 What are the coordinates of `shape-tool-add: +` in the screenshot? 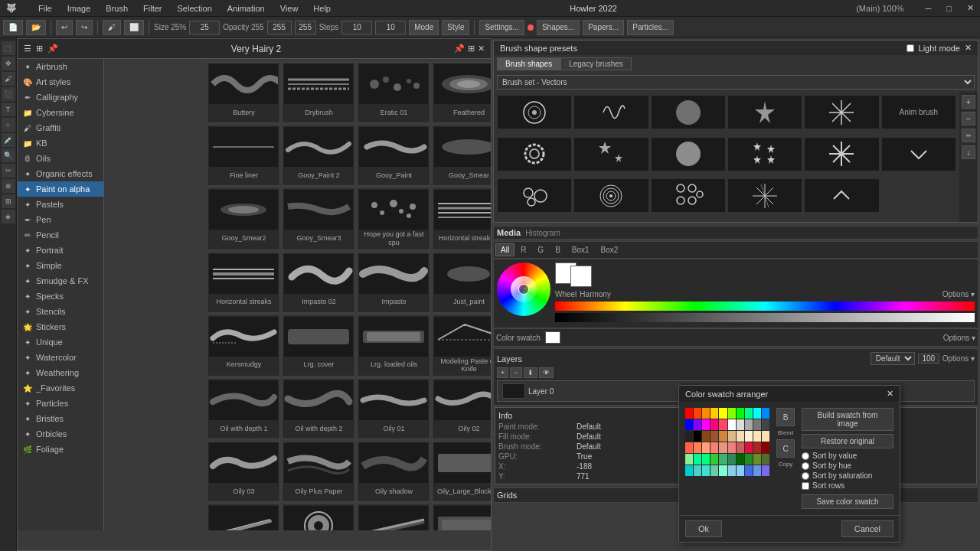 It's located at (969, 102).